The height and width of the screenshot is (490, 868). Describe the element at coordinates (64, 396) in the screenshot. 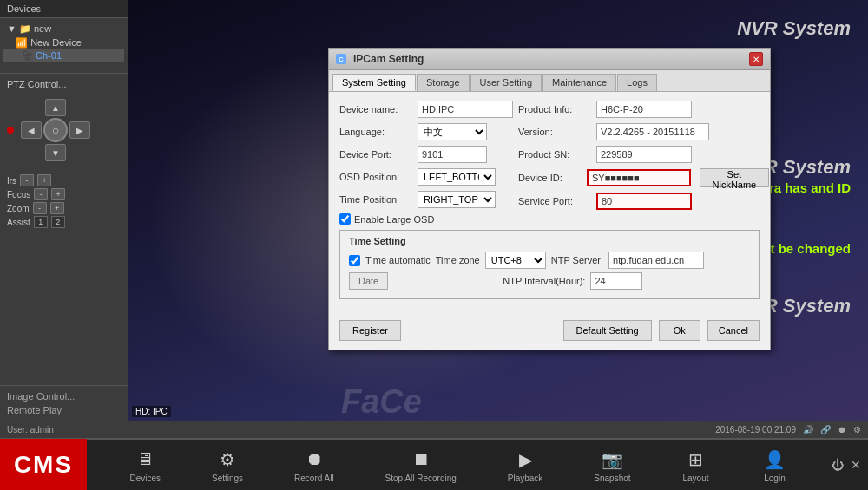

I see `image-control-link: Image Control...` at that location.